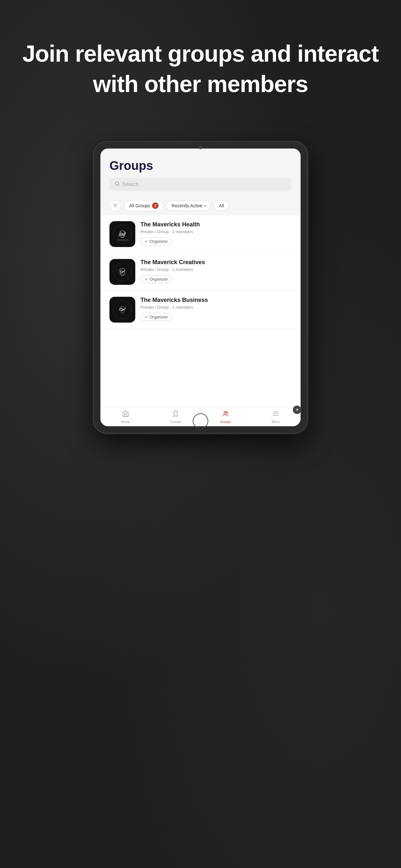 The height and width of the screenshot is (868, 401). I want to click on group-meta-creatives: Private / Group · 1 members, so click(216, 270).